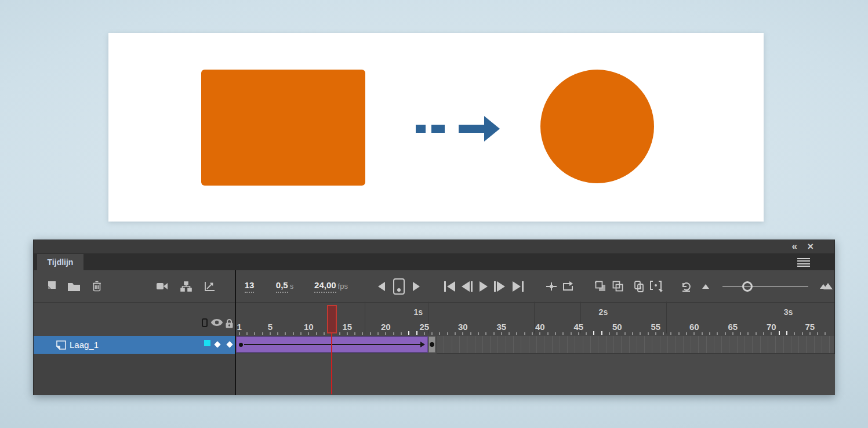  What do you see at coordinates (568, 286) in the screenshot?
I see `loop-playback-icon` at bounding box center [568, 286].